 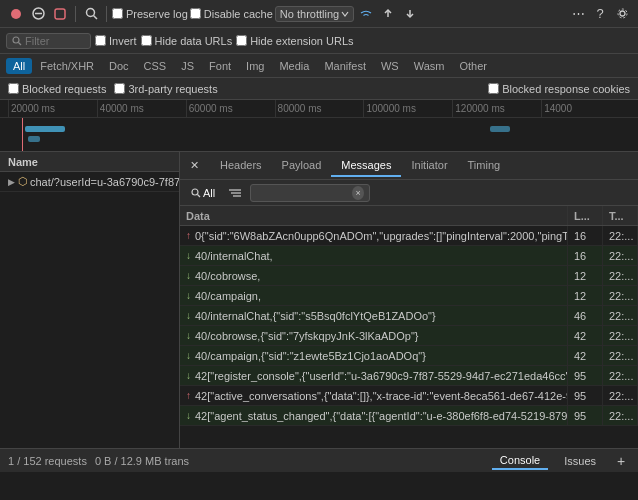 I want to click on send-arrow: ↑, so click(x=188, y=396).